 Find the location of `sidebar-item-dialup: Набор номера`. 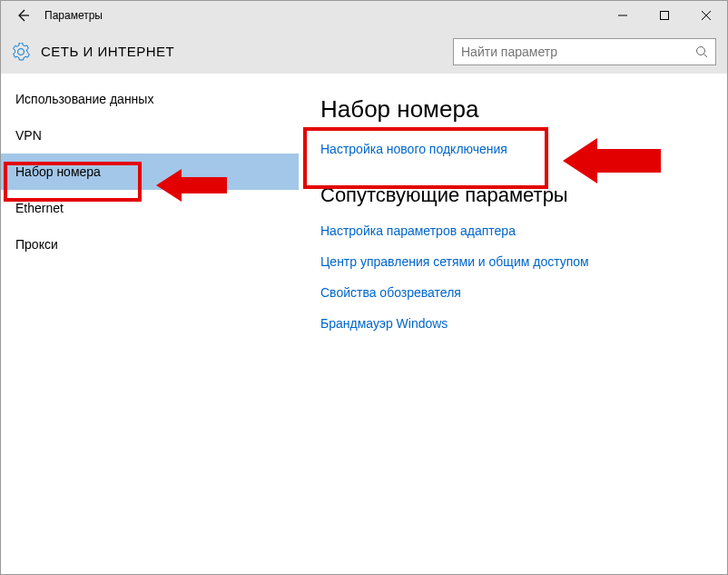

sidebar-item-dialup: Набор номера is located at coordinates (150, 172).